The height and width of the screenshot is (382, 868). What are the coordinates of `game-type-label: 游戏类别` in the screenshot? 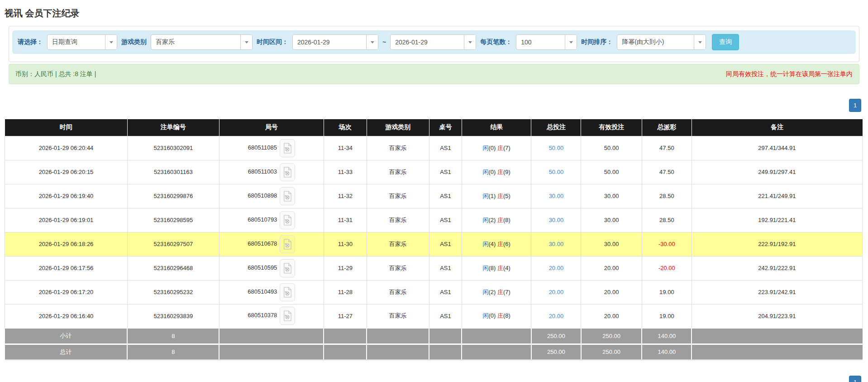 It's located at (134, 42).